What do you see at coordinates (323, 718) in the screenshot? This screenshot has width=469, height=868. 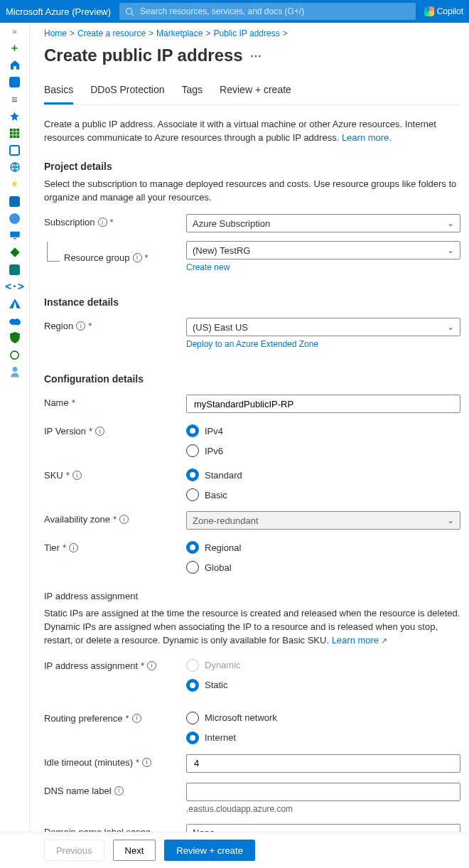 I see `routing-microsoft-radio: Microsoft network` at bounding box center [323, 718].